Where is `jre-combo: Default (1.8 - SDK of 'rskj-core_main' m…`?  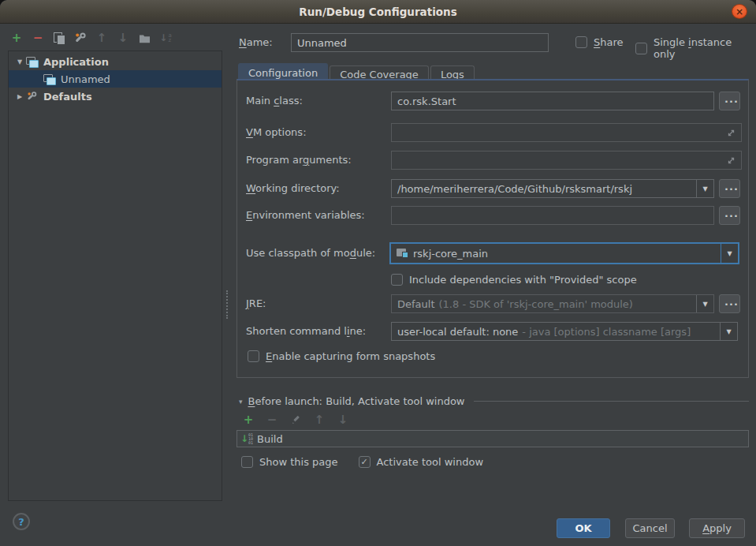 jre-combo: Default (1.8 - SDK of 'rskj-core_main' m… is located at coordinates (553, 304).